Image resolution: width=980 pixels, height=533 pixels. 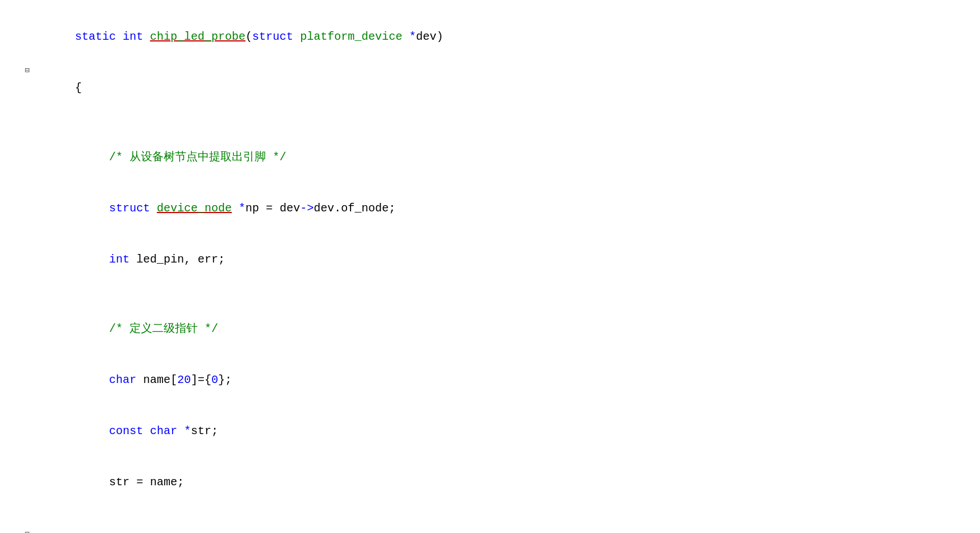 What do you see at coordinates (490, 209) in the screenshot?
I see `code-line-5: struct device_node *np = dev->dev.of_nod…` at bounding box center [490, 209].